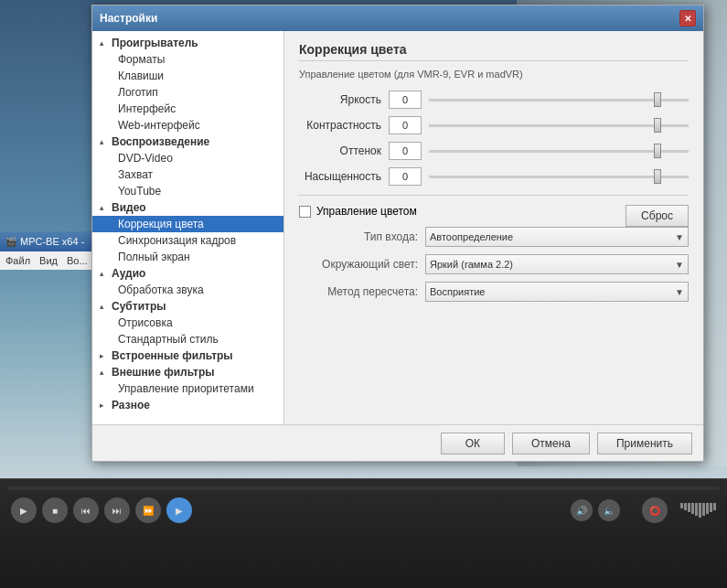 The image size is (727, 588). I want to click on dialog-titlebar: Настройки ✕, so click(398, 18).